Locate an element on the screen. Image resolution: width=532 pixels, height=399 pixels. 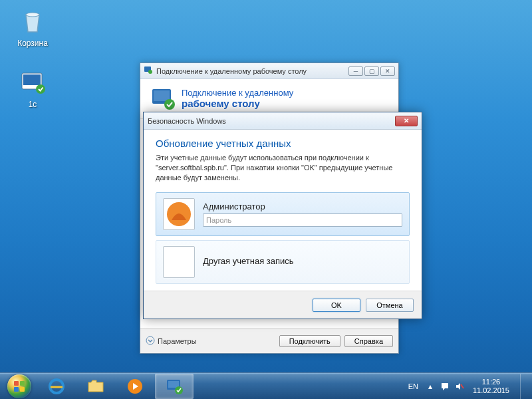
security-description: Эти учетные данные будут использоваться … is located at coordinates (283, 168).